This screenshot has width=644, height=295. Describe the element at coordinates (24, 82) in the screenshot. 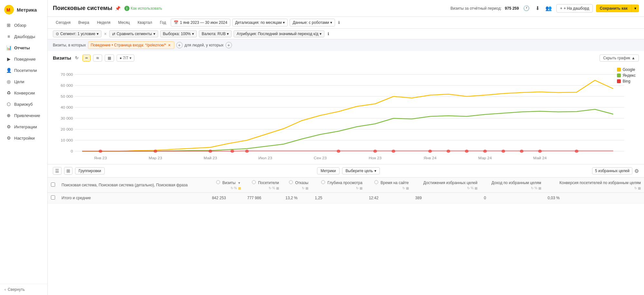

I see `sidebar-item-goals: ◎ Цели` at that location.